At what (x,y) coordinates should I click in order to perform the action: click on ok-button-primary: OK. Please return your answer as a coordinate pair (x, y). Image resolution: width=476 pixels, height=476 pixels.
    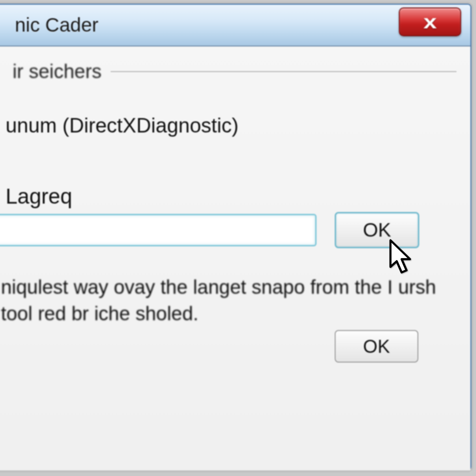
    Looking at the image, I should click on (377, 230).